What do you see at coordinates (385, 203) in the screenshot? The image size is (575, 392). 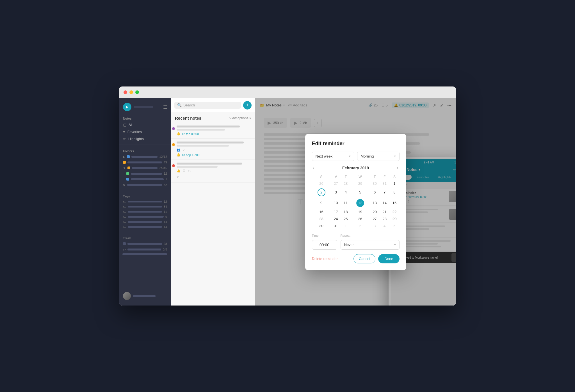 I see `cal-day: 14` at bounding box center [385, 203].